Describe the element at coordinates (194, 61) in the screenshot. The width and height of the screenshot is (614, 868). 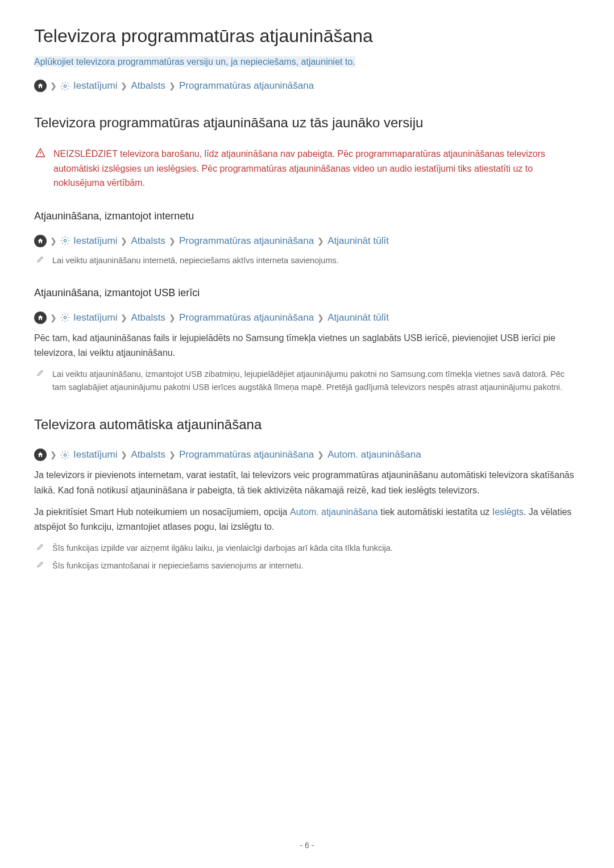
I see `intro-text: Aplūkojiet televizora programmatūras ver…` at that location.